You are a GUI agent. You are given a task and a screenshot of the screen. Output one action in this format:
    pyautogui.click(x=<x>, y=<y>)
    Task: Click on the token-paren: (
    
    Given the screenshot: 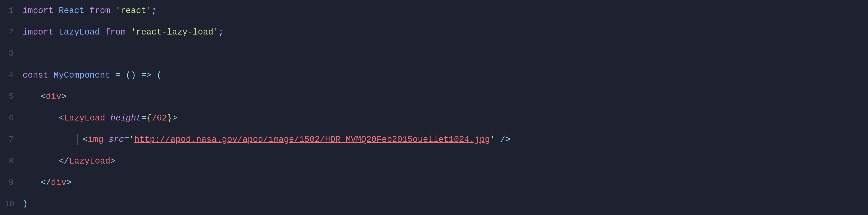 What is the action you would take?
    pyautogui.click(x=159, y=75)
    